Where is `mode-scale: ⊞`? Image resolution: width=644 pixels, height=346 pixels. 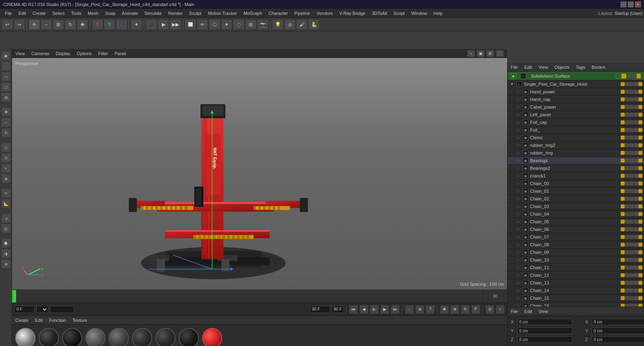 mode-scale: ⊞ is located at coordinates (58, 25).